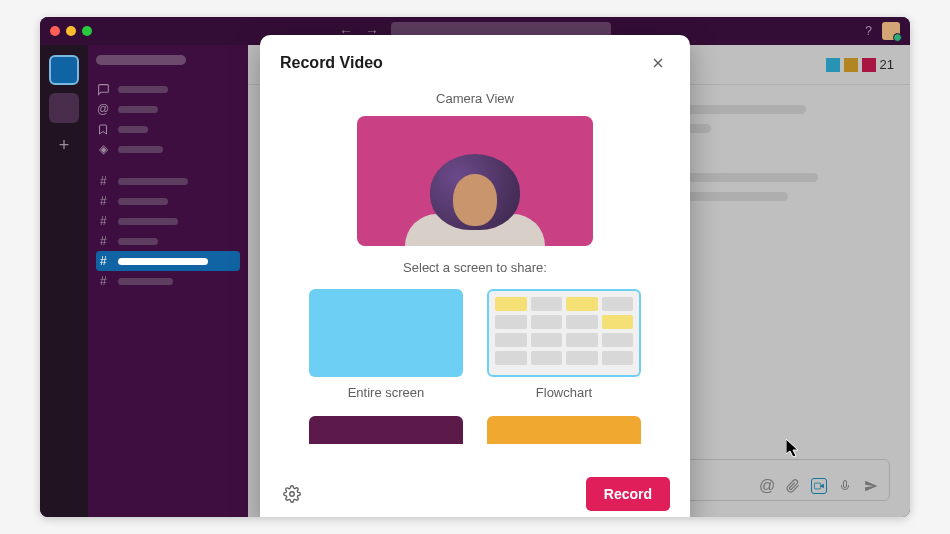 Image resolution: width=950 pixels, height=534 pixels. Describe the element at coordinates (386, 333) in the screenshot. I see `entire-screen-thumbnail` at that location.